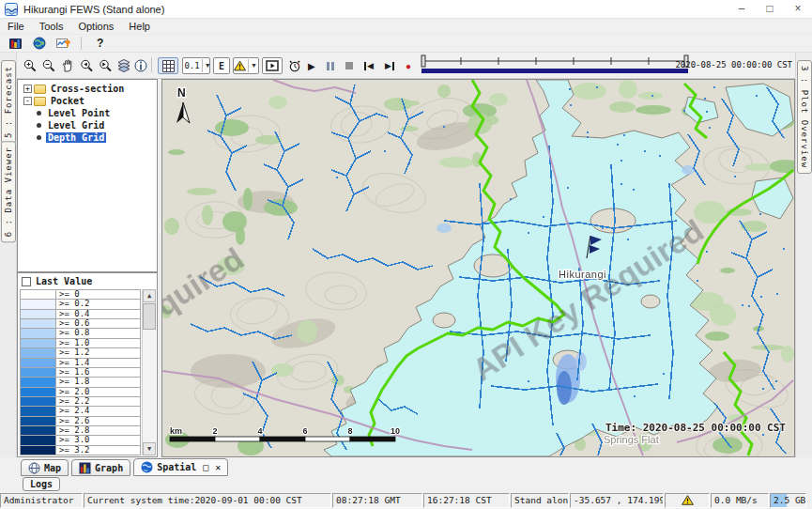 Image resolution: width=812 pixels, height=509 pixels. Describe the element at coordinates (41, 501) in the screenshot. I see `status-user: Administrator` at that location.